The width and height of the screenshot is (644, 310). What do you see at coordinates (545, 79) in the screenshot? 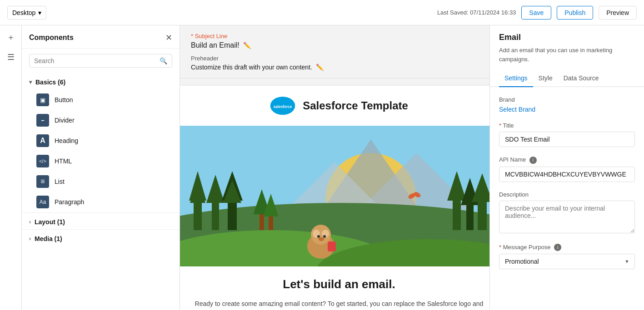
I see `tab-style: Style` at bounding box center [545, 79].